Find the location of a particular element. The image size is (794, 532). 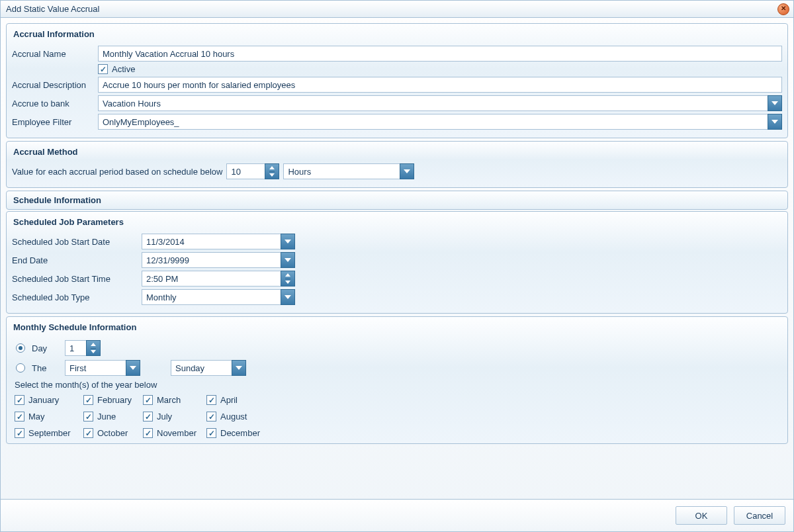

accrual-name-input is located at coordinates (440, 54).